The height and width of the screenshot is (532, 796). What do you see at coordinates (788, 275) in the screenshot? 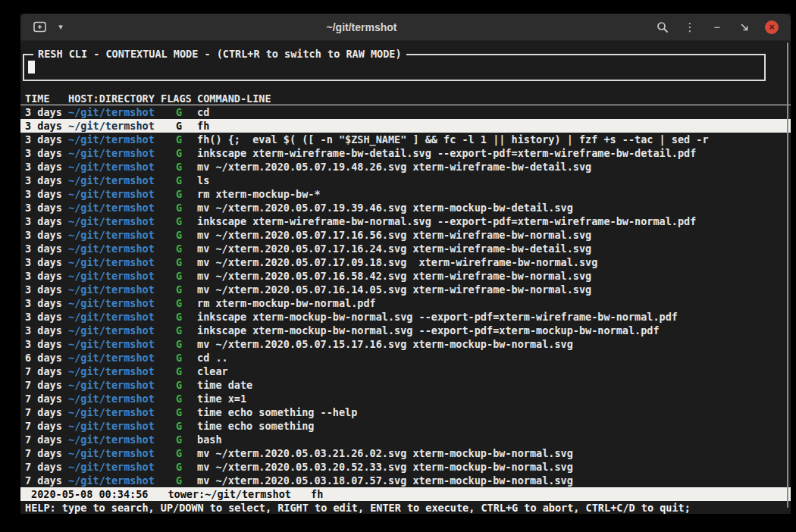
I see `scrollbar` at bounding box center [788, 275].